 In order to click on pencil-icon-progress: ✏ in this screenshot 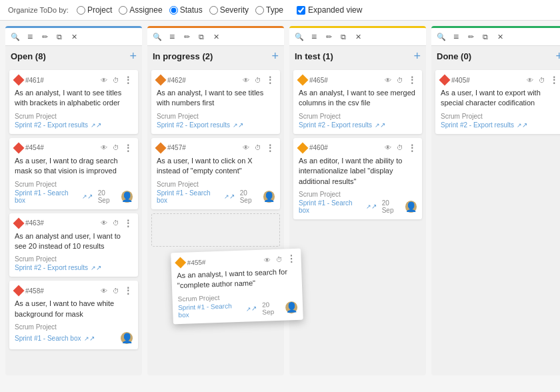, I will do `click(187, 37)`.